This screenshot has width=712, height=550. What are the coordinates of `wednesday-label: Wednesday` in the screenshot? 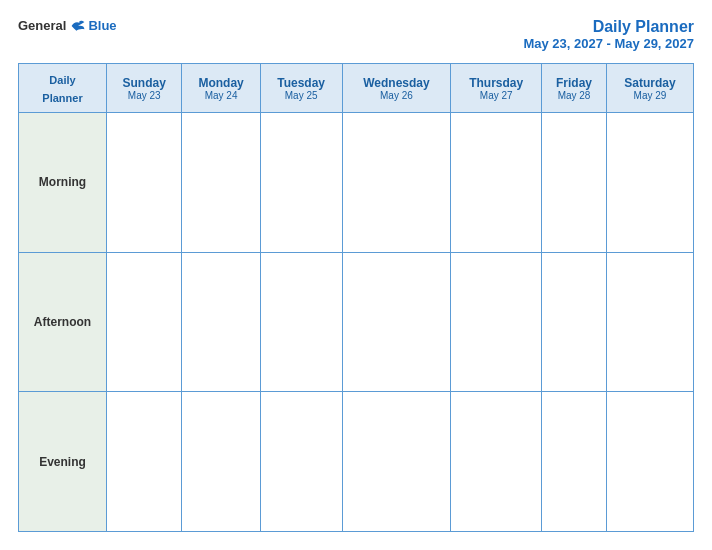 It's located at (397, 83).